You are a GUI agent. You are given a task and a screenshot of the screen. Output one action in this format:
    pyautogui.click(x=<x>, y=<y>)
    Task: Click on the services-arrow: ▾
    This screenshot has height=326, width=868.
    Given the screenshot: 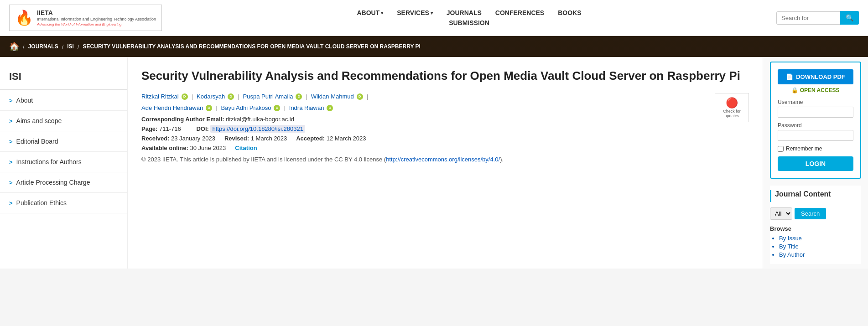 What is the action you would take?
    pyautogui.click(x=431, y=13)
    